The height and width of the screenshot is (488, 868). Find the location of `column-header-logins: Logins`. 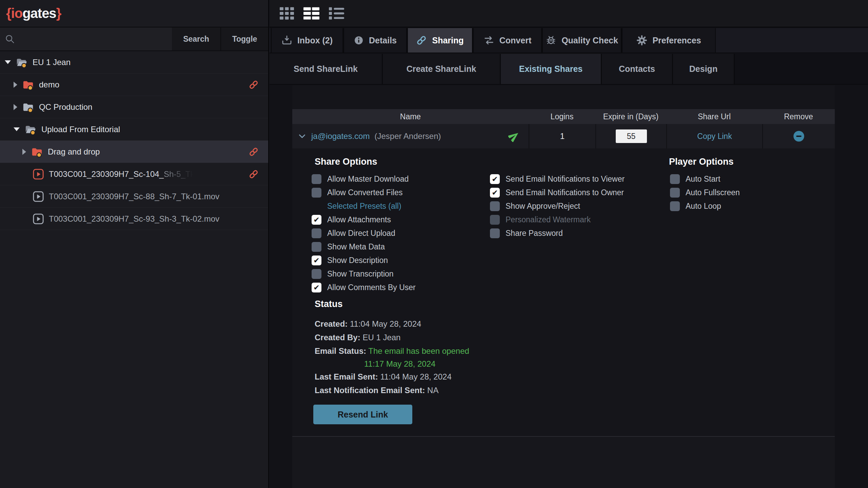

column-header-logins: Logins is located at coordinates (562, 117).